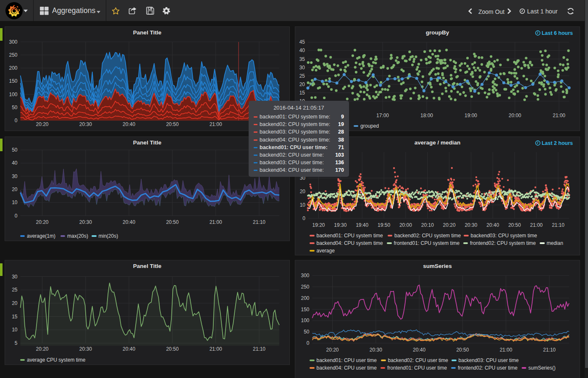 The width and height of the screenshot is (588, 378). What do you see at coordinates (471, 116) in the screenshot?
I see `svg-text: 19:00` at bounding box center [471, 116].